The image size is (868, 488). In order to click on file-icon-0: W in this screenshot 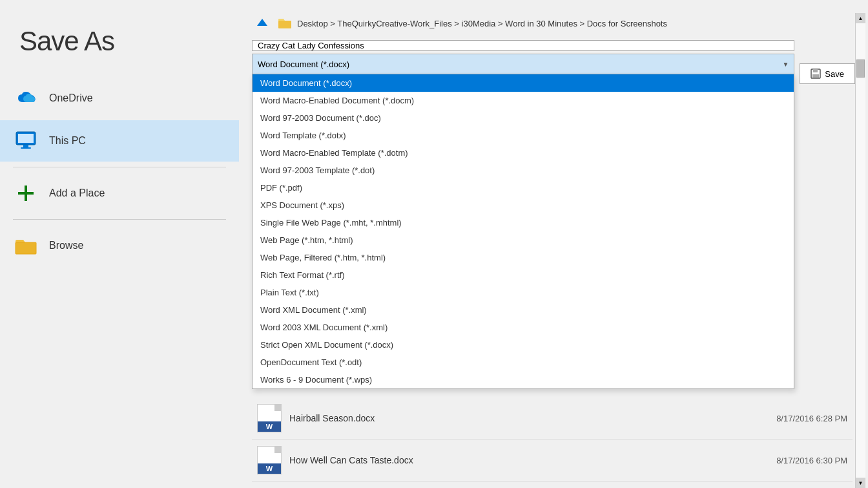, I will do `click(269, 418)`.